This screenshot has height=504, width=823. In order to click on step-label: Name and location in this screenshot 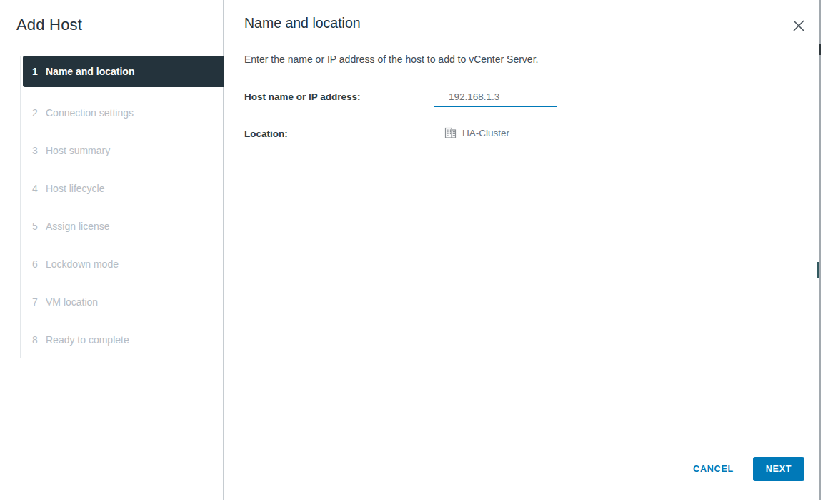, I will do `click(90, 71)`.